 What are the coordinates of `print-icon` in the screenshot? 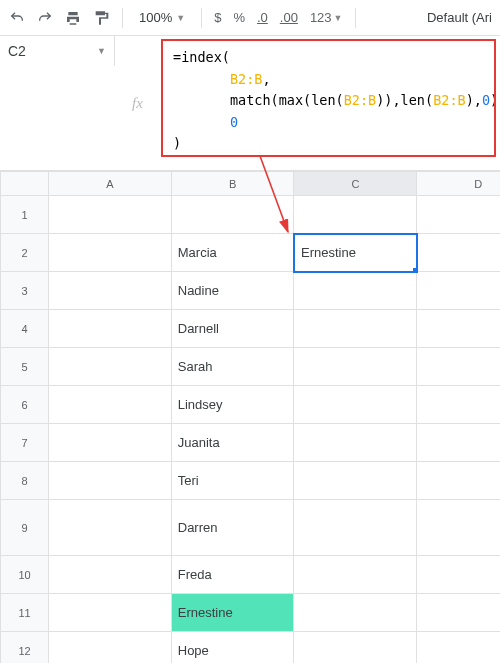 It's located at (73, 18).